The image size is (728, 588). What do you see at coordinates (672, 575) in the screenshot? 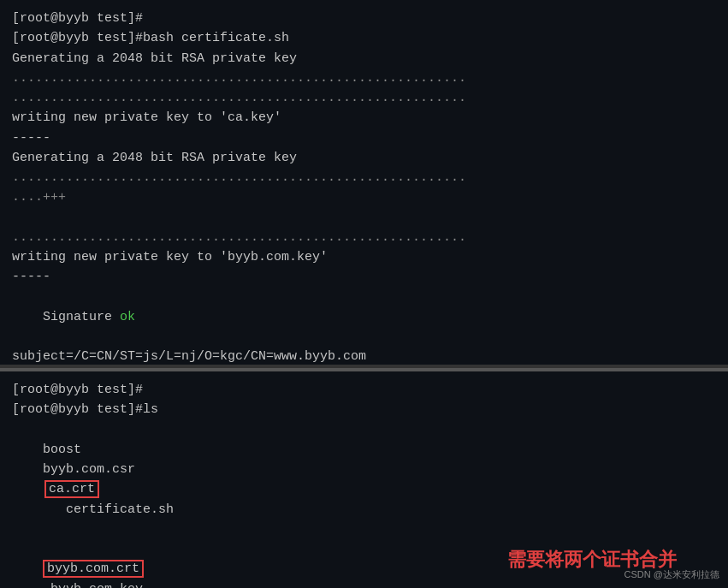
I see `csdn-badge: CSDN @达米安利拉德` at bounding box center [672, 575].